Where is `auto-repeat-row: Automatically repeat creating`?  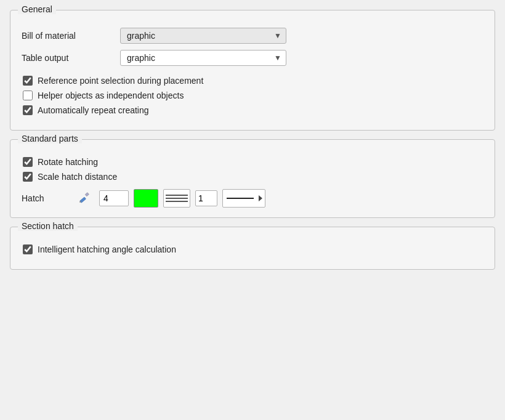
auto-repeat-row: Automatically repeat creating is located at coordinates (253, 110).